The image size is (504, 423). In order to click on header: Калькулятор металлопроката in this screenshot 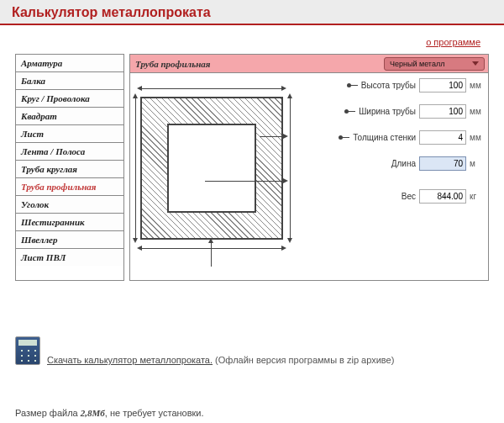, I will do `click(252, 13)`.